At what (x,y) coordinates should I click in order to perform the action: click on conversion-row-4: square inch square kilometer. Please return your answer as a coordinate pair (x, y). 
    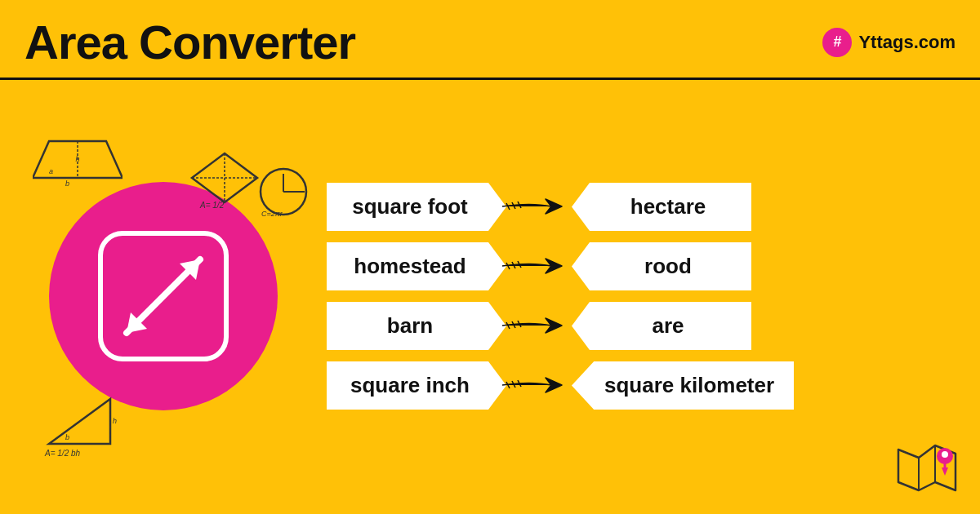
    Looking at the image, I should click on (641, 385).